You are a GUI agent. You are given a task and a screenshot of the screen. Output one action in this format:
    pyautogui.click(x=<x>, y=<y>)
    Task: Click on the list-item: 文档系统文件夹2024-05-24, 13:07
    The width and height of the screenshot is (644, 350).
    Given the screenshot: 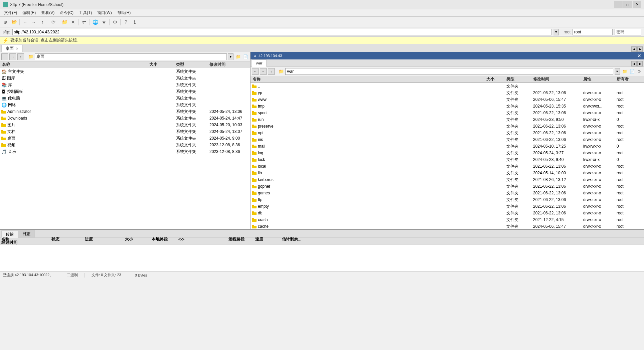 What is the action you would take?
    pyautogui.click(x=125, y=132)
    